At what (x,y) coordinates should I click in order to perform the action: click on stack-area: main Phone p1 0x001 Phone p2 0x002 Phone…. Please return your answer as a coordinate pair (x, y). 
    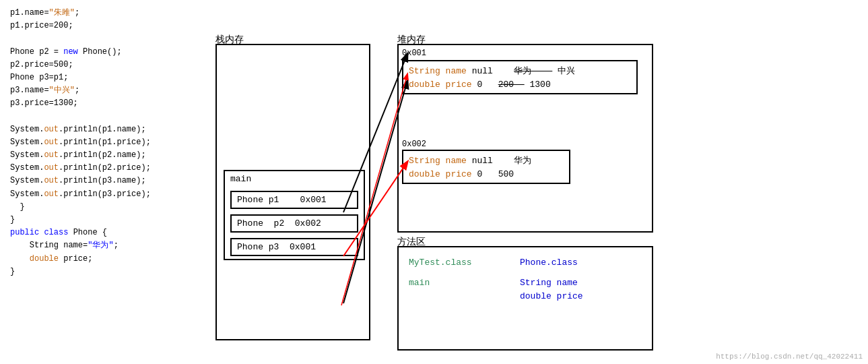
    Looking at the image, I should click on (293, 192).